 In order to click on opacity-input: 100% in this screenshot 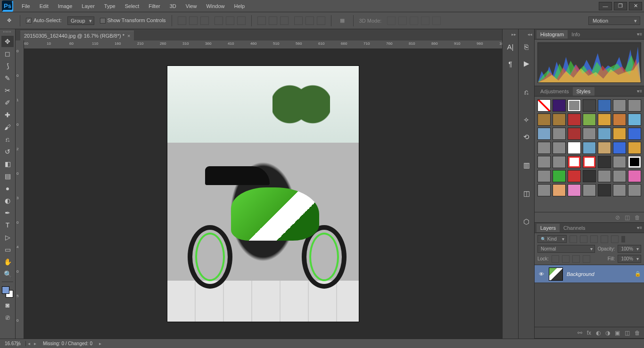, I will do `click(629, 249)`.